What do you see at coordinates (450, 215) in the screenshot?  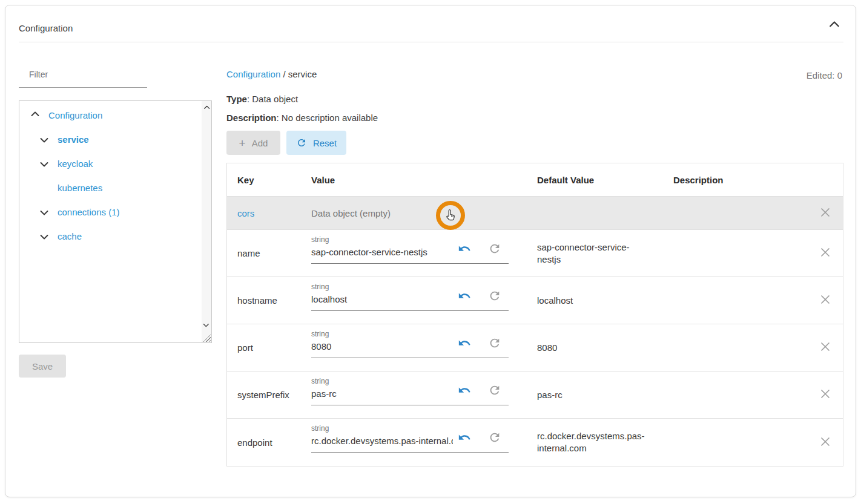 I see `click-annotation-ring` at bounding box center [450, 215].